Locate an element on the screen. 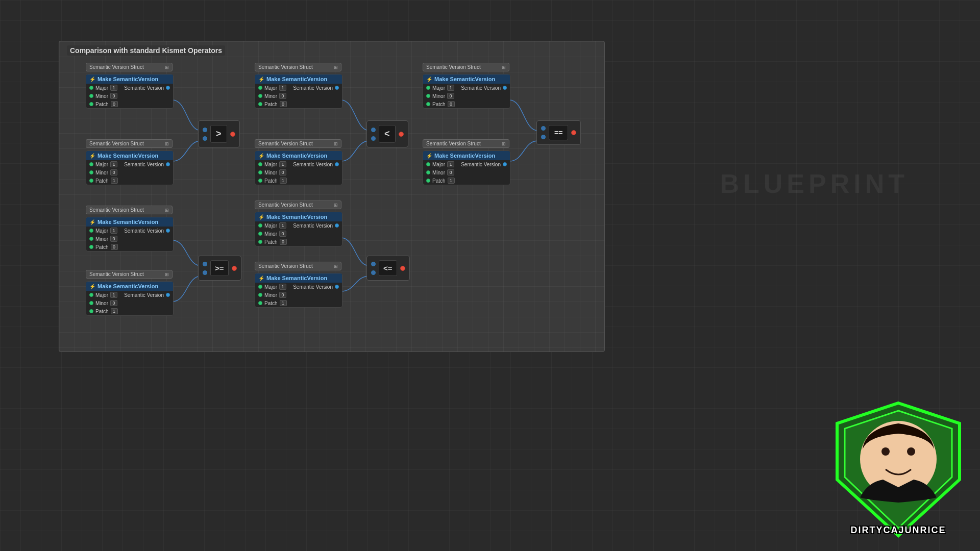 The height and width of the screenshot is (551, 980). op-eq-node: == is located at coordinates (558, 133).